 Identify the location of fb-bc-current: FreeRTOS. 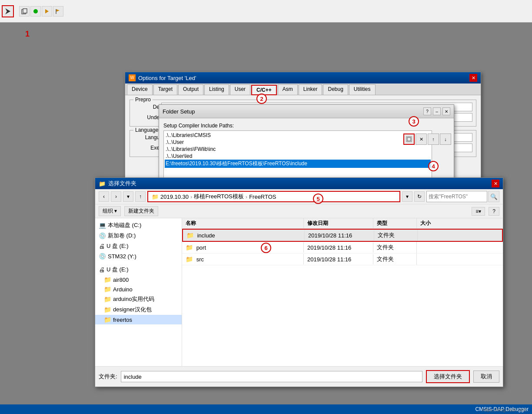
(263, 197).